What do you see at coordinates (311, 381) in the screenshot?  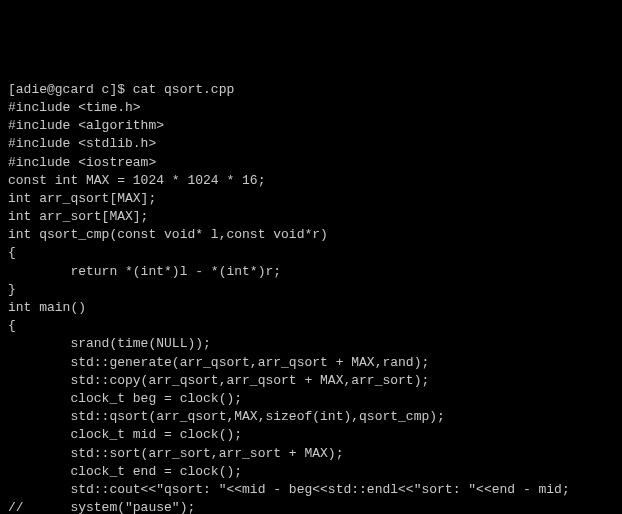 I see `terminal-line: std::copy(arr_qsort,arr_qsort + MAX,arr_…` at bounding box center [311, 381].